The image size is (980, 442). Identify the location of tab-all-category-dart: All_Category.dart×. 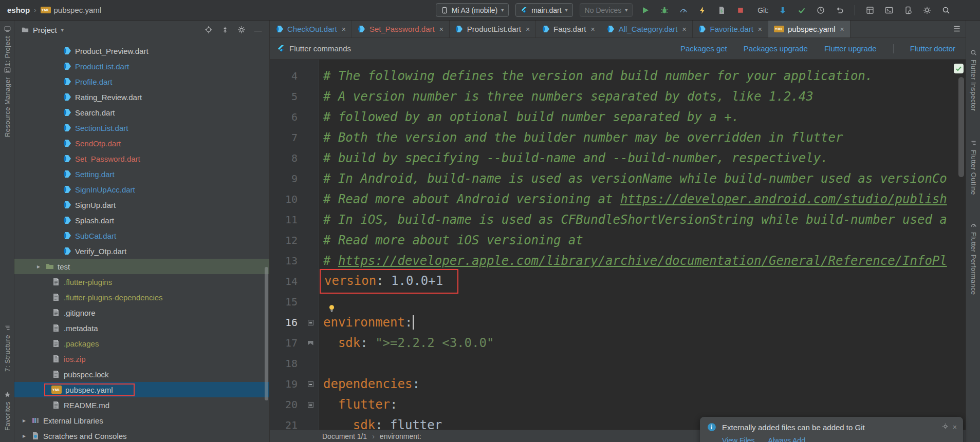
(647, 29).